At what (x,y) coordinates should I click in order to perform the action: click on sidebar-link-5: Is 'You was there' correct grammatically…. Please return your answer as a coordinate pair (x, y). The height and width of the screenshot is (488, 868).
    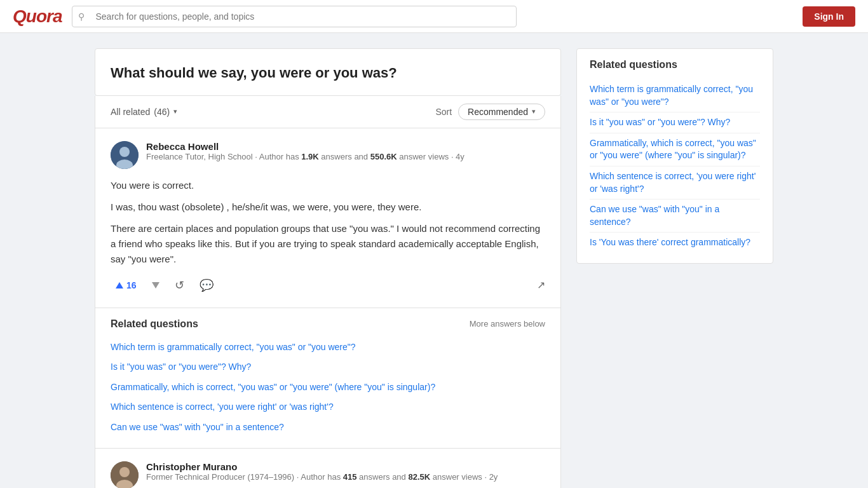
    Looking at the image, I should click on (675, 243).